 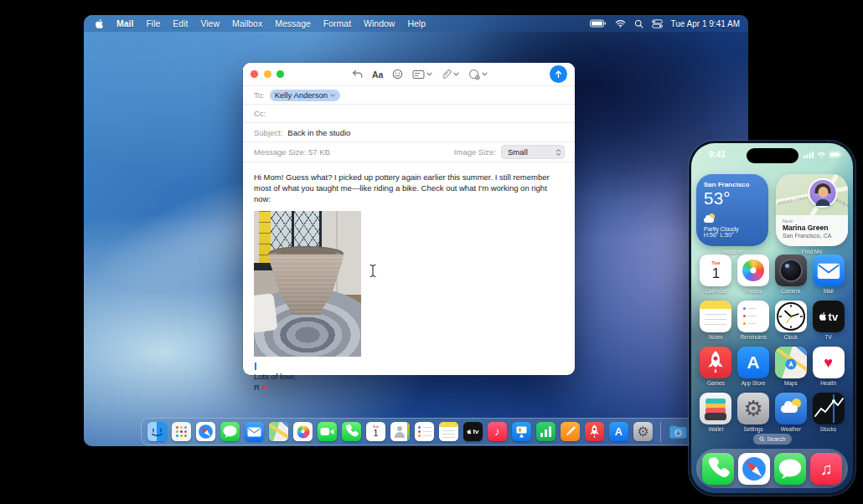 I want to click on dock-phone, so click(x=352, y=432).